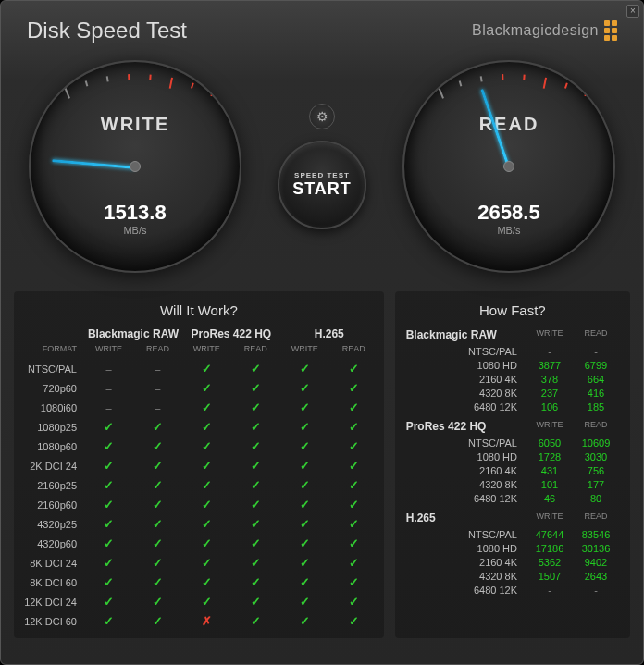  Describe the element at coordinates (52, 427) in the screenshot. I see `format-label: 1080p25` at that location.